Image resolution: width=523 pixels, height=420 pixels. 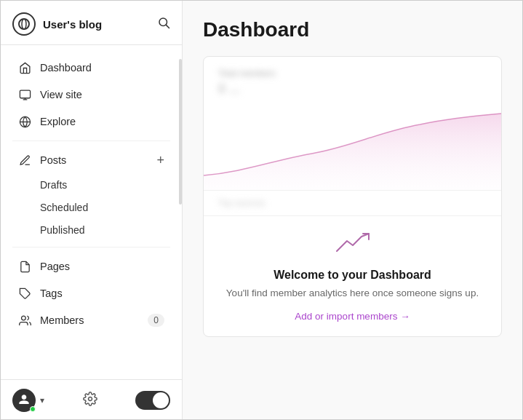 I want to click on online-indicator, so click(x=33, y=409).